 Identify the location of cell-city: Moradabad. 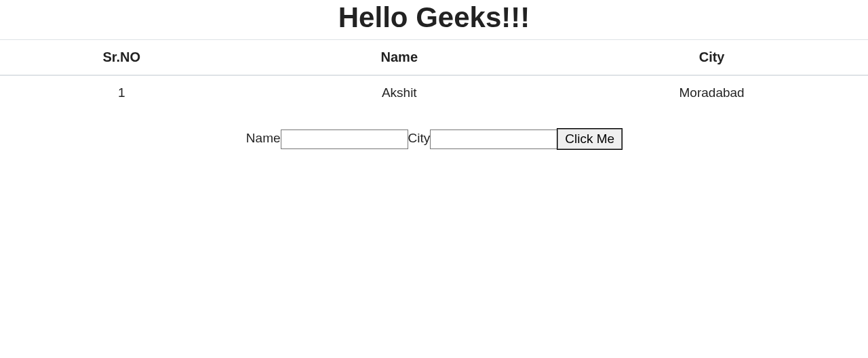
(712, 92).